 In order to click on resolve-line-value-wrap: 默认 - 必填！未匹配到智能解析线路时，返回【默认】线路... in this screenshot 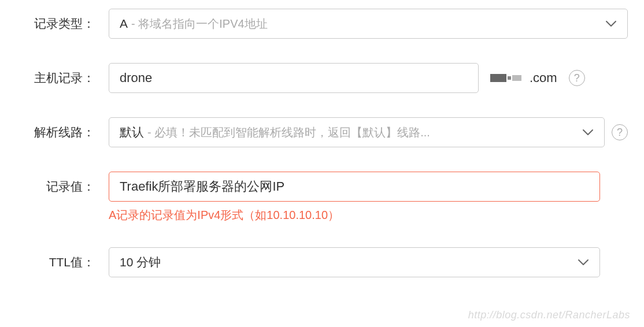, I will do `click(275, 132)`.